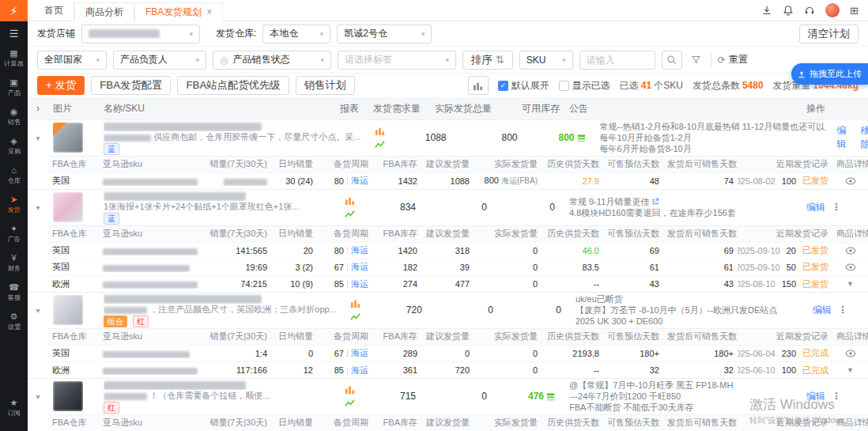 This screenshot has height=431, width=868. I want to click on chart-view-button, so click(478, 85).